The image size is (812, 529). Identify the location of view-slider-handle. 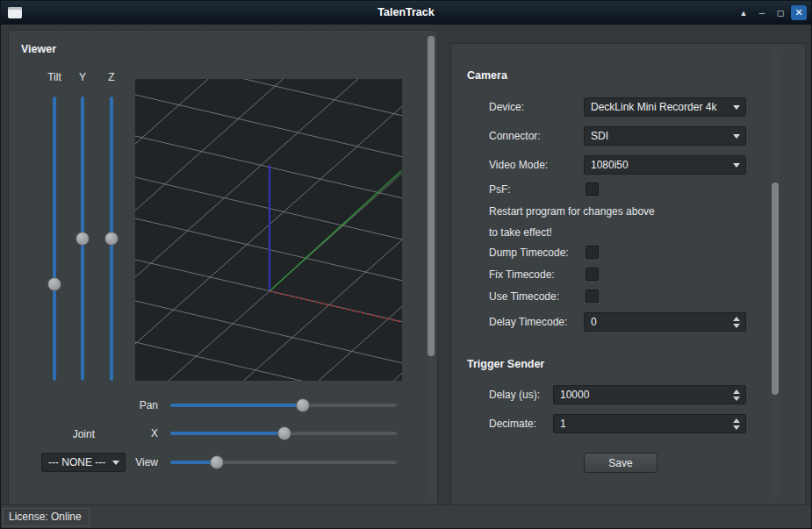
(217, 462).